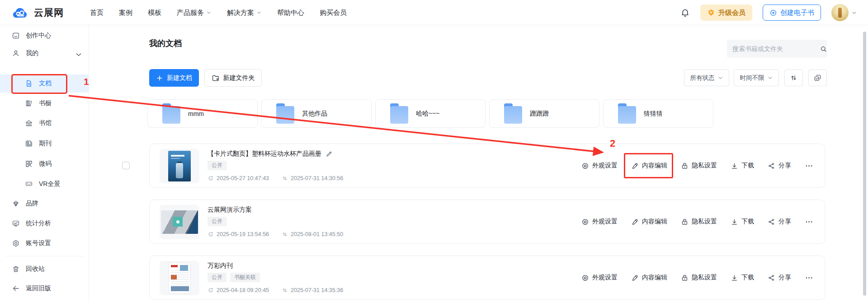 This screenshot has height=302, width=868. I want to click on qr-code-icon, so click(29, 164).